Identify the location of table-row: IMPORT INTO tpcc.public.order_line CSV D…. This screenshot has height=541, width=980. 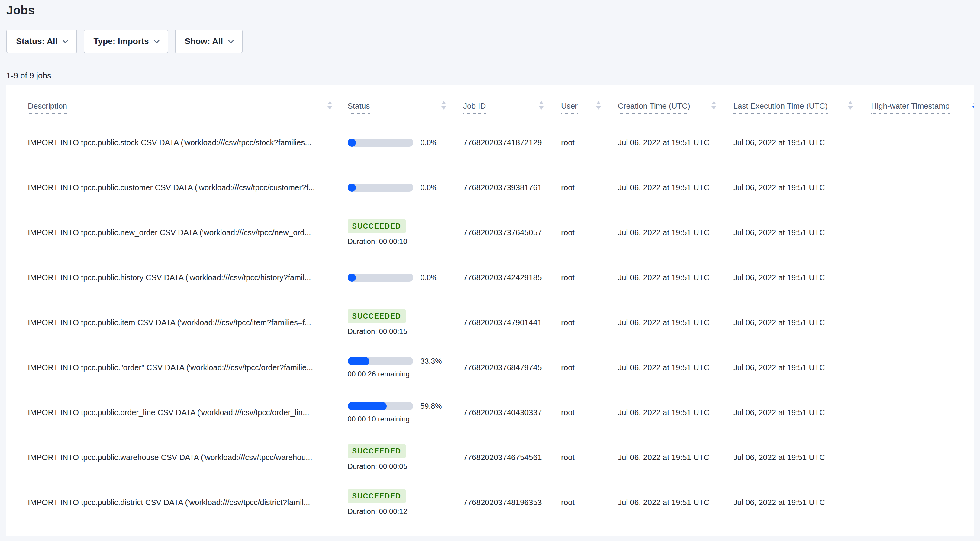
(490, 413).